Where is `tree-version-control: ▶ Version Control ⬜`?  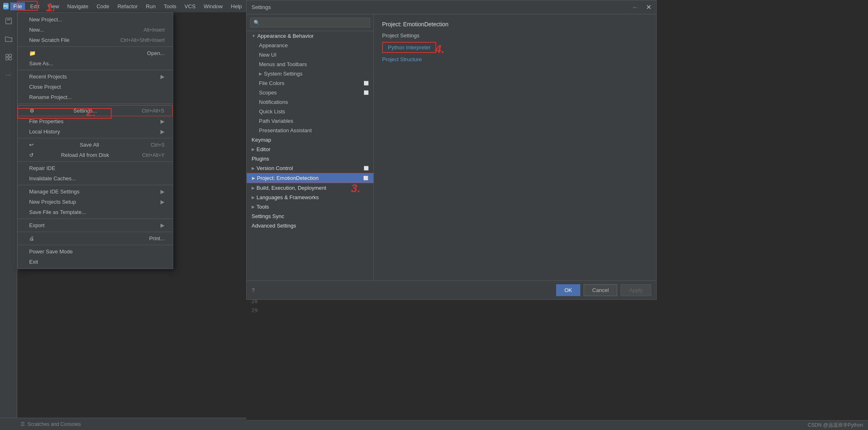
tree-version-control: ▶ Version Control ⬜ is located at coordinates (310, 168).